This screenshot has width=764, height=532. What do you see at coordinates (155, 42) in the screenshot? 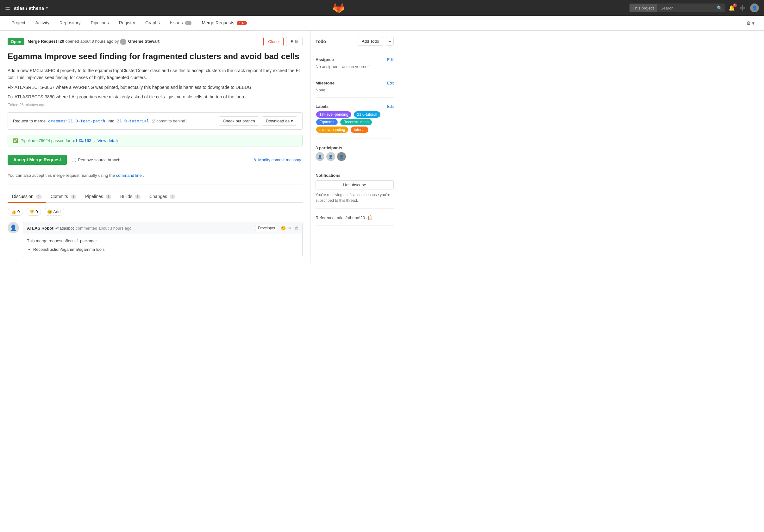
I see `mr-header: Open Merge Request !20 opened about 8 ho…` at bounding box center [155, 42].